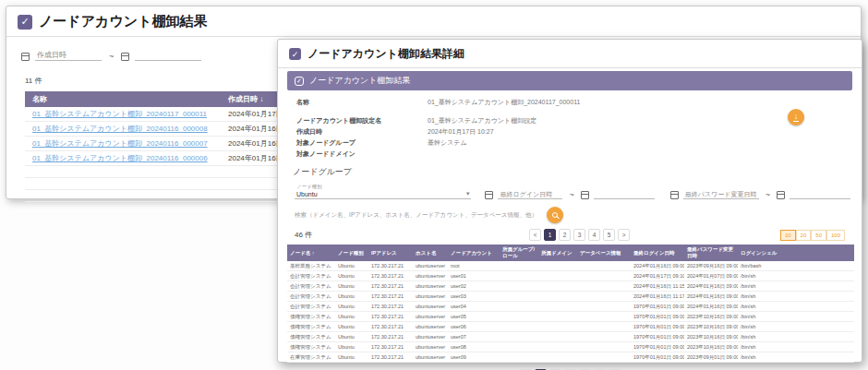 The height and width of the screenshot is (370, 868). What do you see at coordinates (360, 81) in the screenshot?
I see `banner-title: ノードアカウント棚卸結果` at bounding box center [360, 81].